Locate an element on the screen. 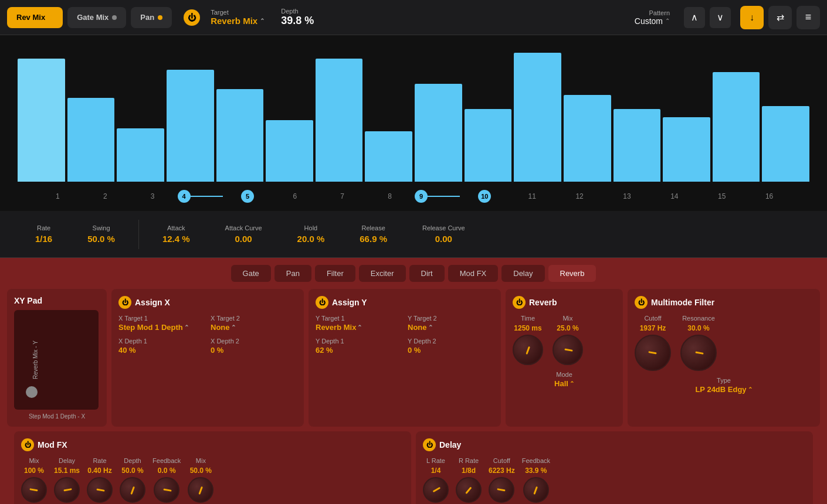  filter-cutoff-knob is located at coordinates (653, 353).